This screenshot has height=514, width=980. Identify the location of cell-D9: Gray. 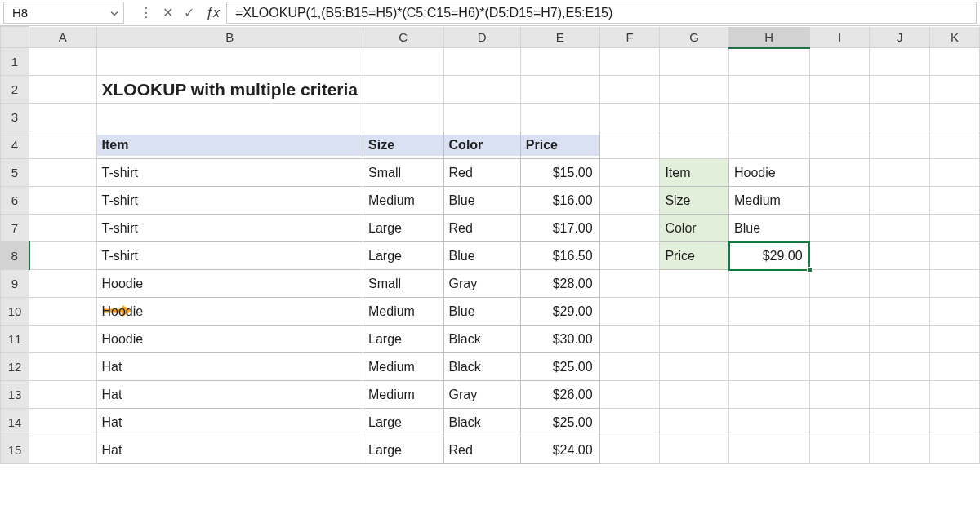
(482, 284).